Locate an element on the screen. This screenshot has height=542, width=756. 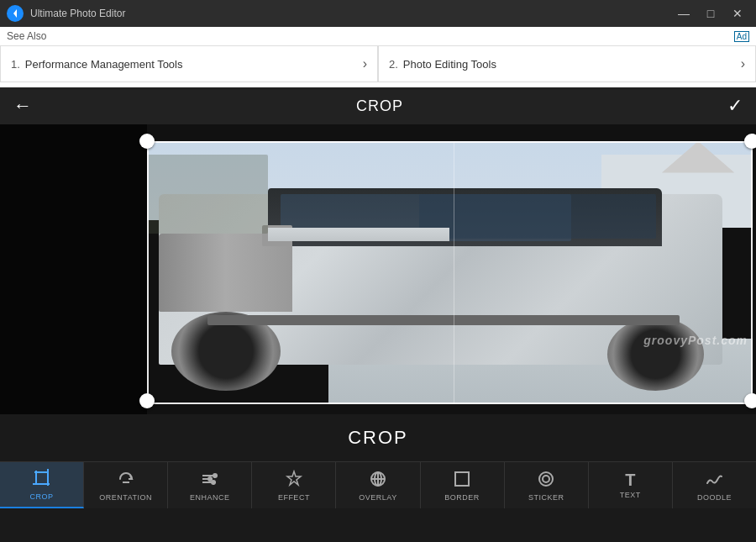
tool-border-label: BORDER is located at coordinates (462, 497).